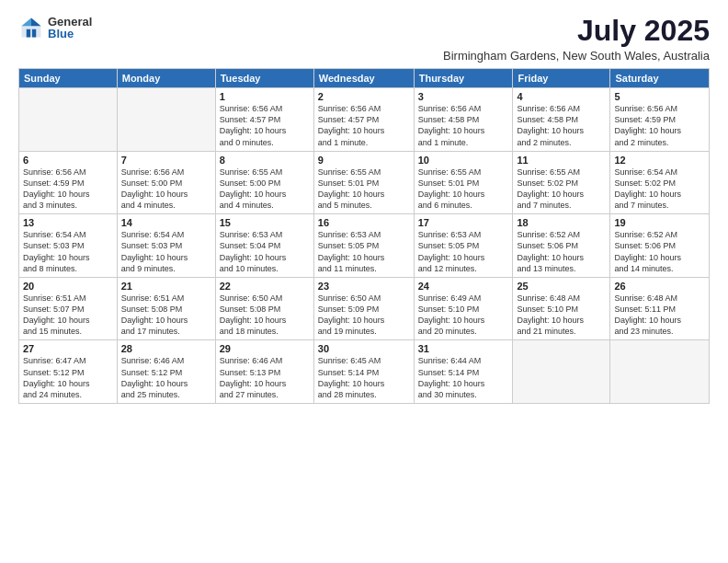  I want to click on day-info: Sunrise: 6:50 AMSunset: 5:08 PMDaylight:…, so click(265, 315).